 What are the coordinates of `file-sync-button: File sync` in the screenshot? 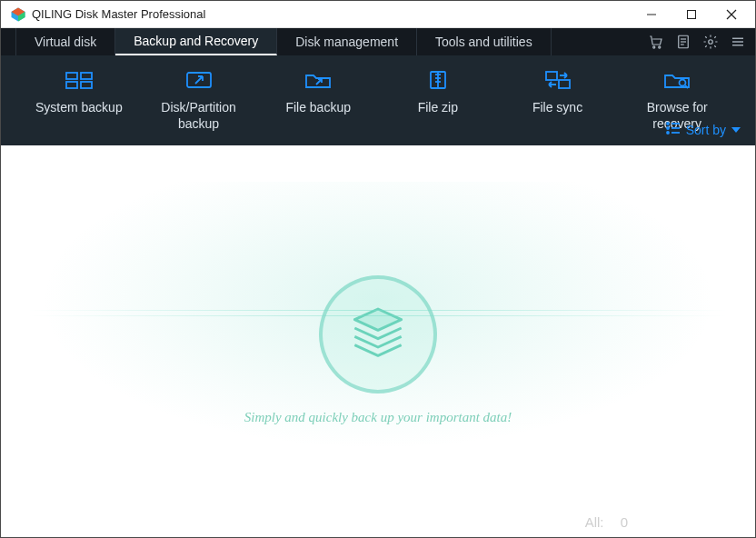 It's located at (558, 92).